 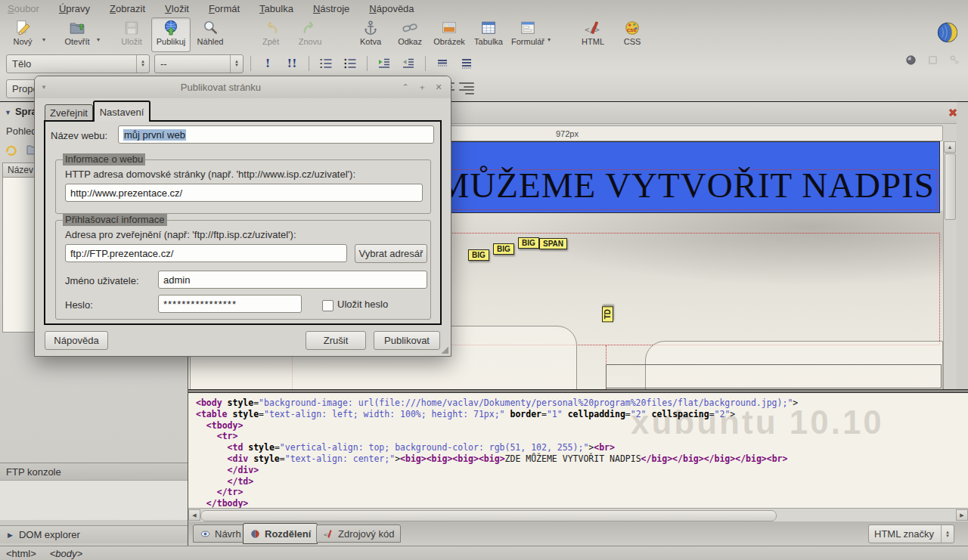 What do you see at coordinates (449, 35) in the screenshot?
I see `image-button: Obrázek` at bounding box center [449, 35].